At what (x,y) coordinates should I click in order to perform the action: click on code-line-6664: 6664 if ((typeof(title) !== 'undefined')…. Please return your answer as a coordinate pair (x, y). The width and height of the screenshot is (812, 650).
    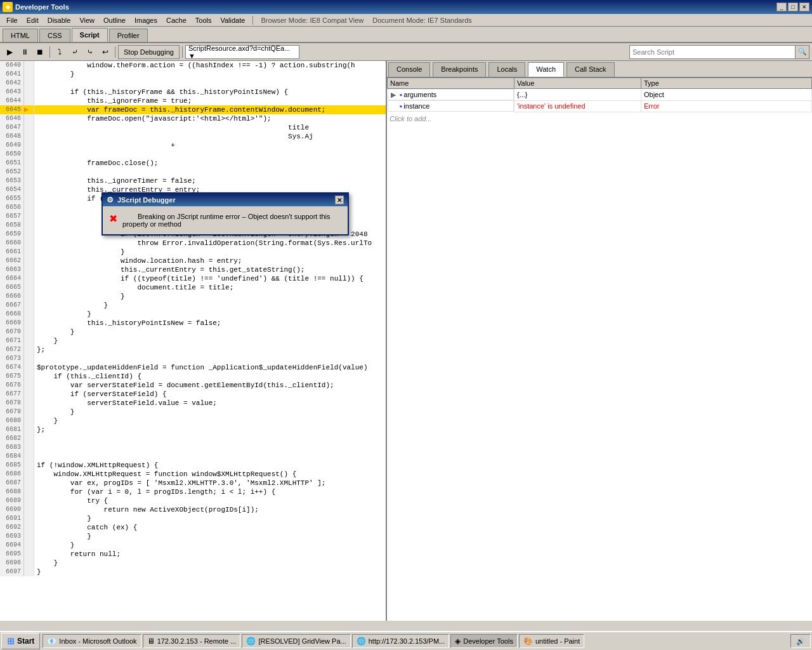
    Looking at the image, I should click on (193, 279).